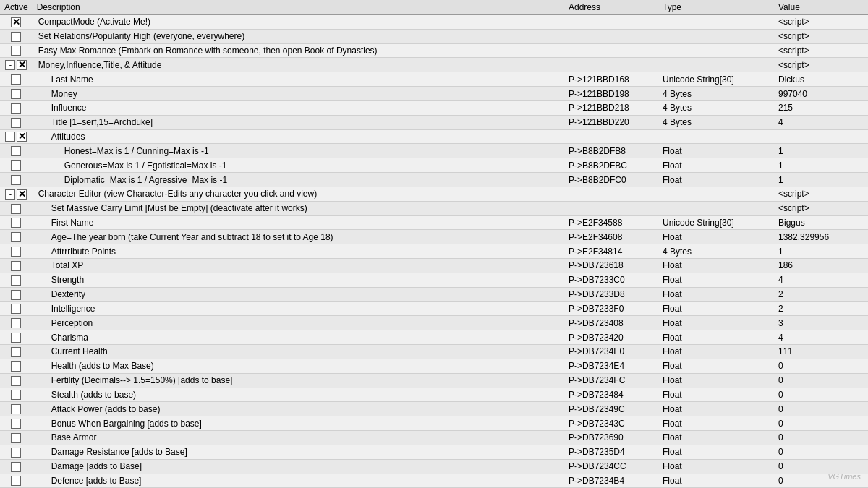 The width and height of the screenshot is (868, 488). What do you see at coordinates (821, 223) in the screenshot?
I see `value-cell: Biggus` at bounding box center [821, 223].